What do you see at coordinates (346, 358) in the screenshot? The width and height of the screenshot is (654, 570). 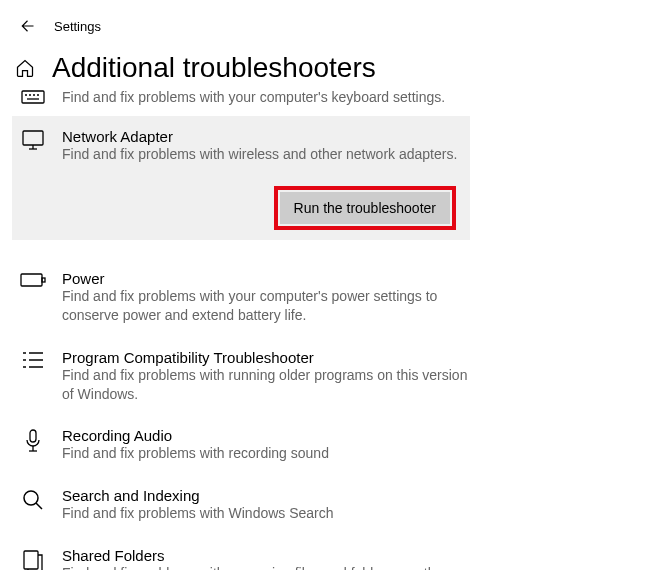 I see `item-name: Program Compatibility Troubleshooter` at bounding box center [346, 358].